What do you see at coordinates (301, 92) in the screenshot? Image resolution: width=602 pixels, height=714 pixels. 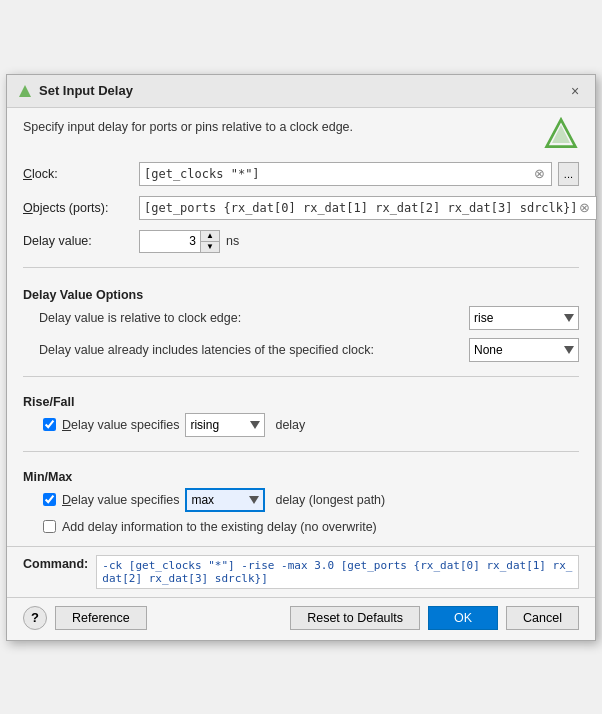 I see `title-bar: Set Input Delay ×` at bounding box center [301, 92].